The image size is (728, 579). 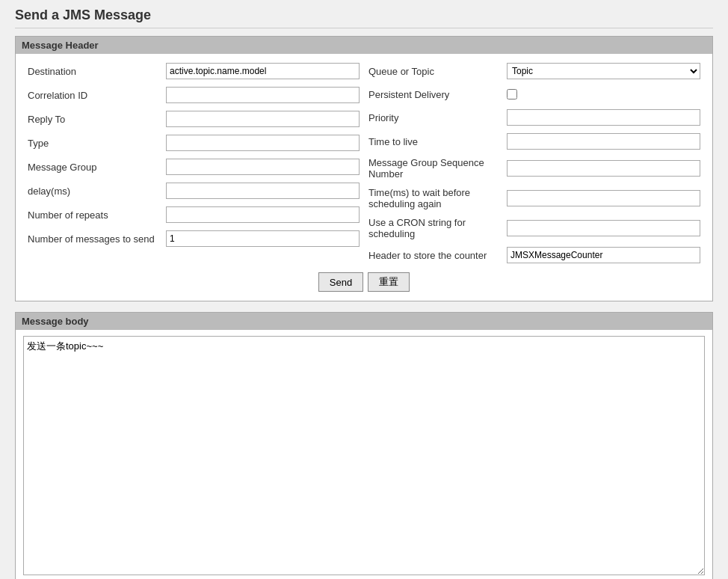 What do you see at coordinates (534, 71) in the screenshot?
I see `queue-or-topic-row: Queue or Topic Queue Topic` at bounding box center [534, 71].